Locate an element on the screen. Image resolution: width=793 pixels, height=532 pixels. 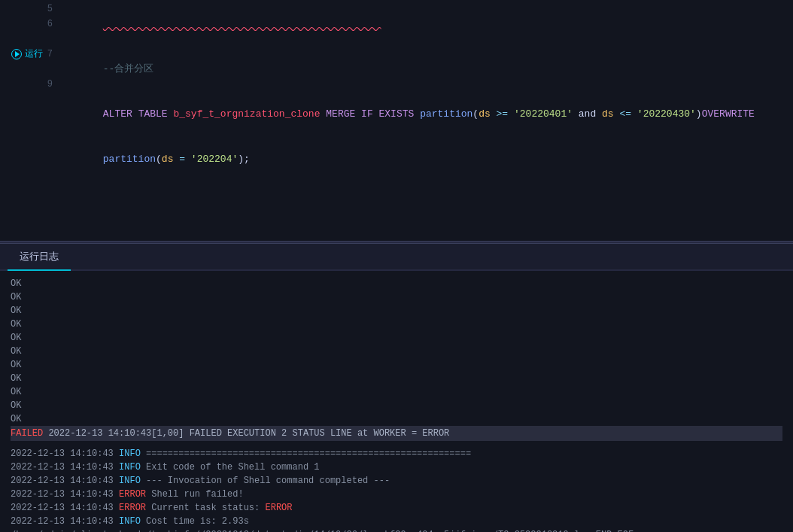
log-line-ok-6: OK is located at coordinates (396, 351).